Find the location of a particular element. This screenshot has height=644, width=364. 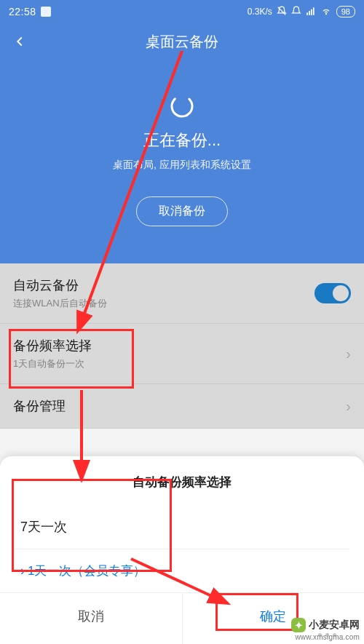

backup-sub-text: 桌面布局, 应用列表和系统设置 is located at coordinates (182, 165).